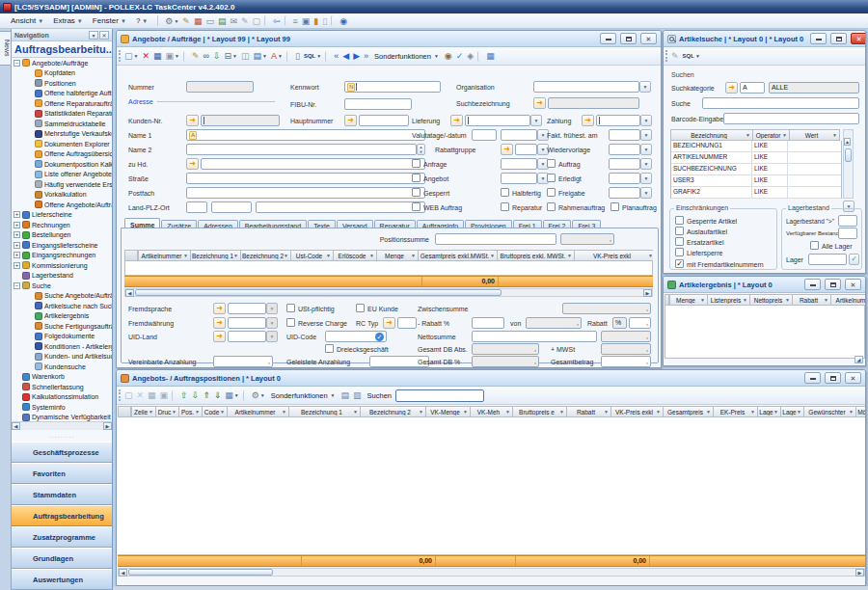 The width and height of the screenshot is (868, 590). I want to click on lager-field, so click(827, 259).